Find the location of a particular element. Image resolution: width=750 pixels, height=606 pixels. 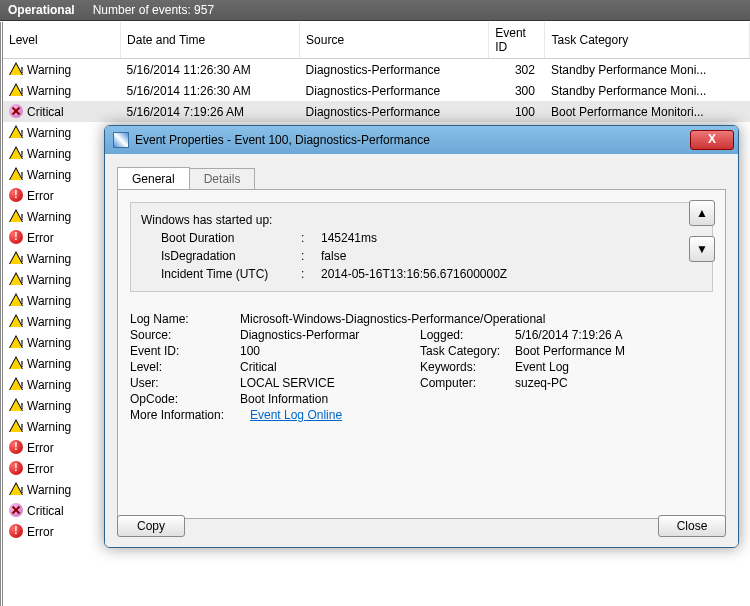

column-headers: Level Date and Time Source Event ID Task… is located at coordinates (376, 40).